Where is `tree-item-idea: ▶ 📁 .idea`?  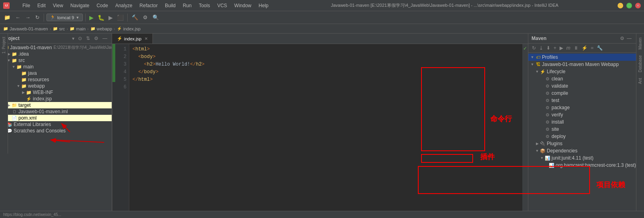 tree-item-idea: ▶ 📁 .idea is located at coordinates (56, 54).